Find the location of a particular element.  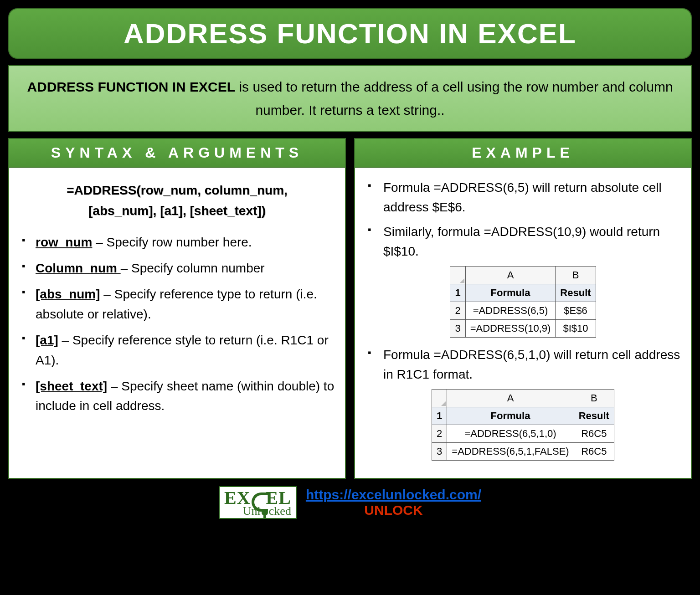

logo-text: cked is located at coordinates (280, 511).